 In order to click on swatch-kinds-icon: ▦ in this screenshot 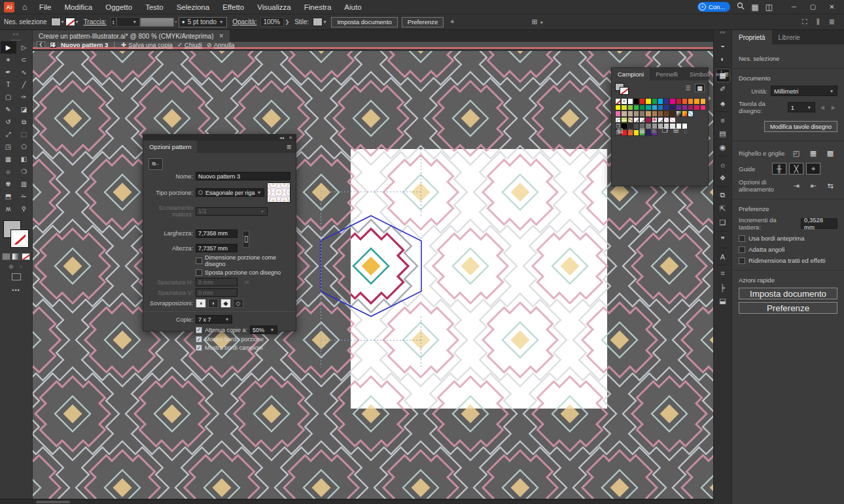, I will do `click(642, 131)`.